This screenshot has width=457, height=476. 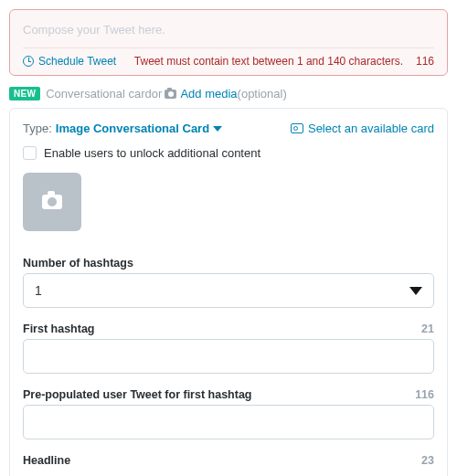 I want to click on unlock-content-checkbox, so click(x=29, y=153).